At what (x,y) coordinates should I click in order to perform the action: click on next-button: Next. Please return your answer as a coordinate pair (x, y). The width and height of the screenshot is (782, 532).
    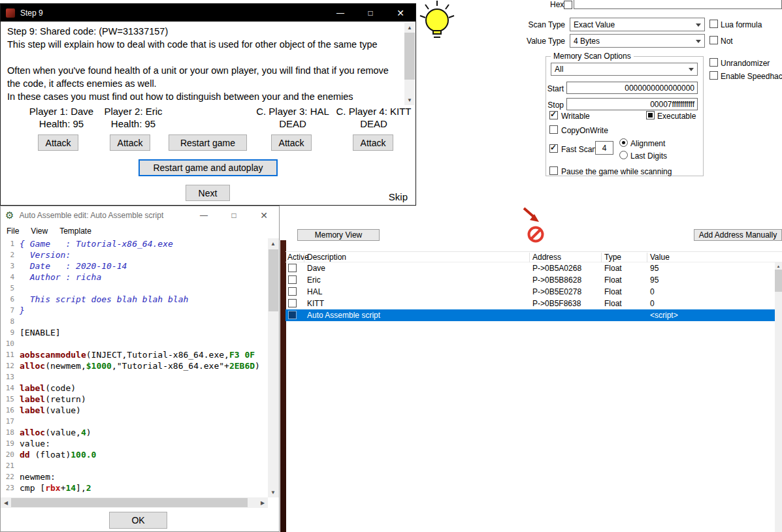
    Looking at the image, I should click on (208, 193).